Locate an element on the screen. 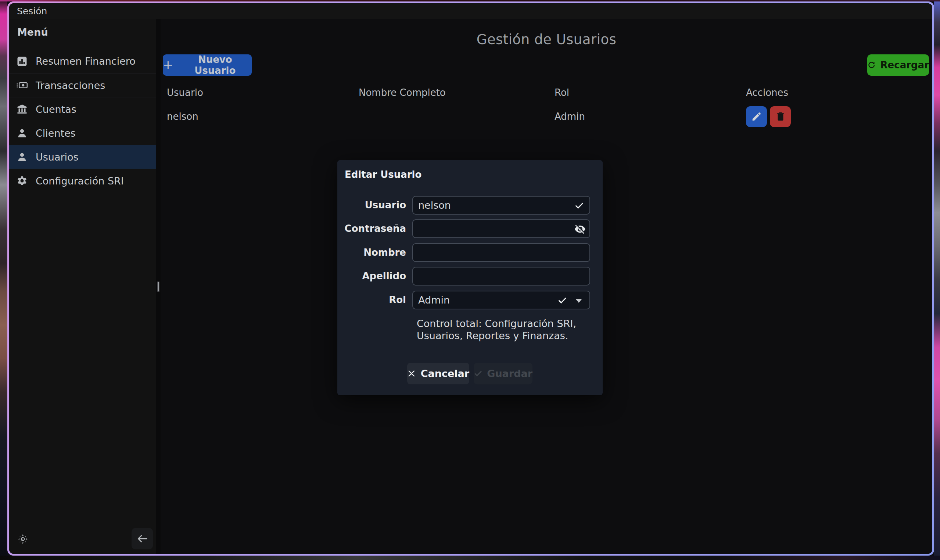 The height and width of the screenshot is (560, 940). field-label-usuario: Usuario is located at coordinates (372, 205).